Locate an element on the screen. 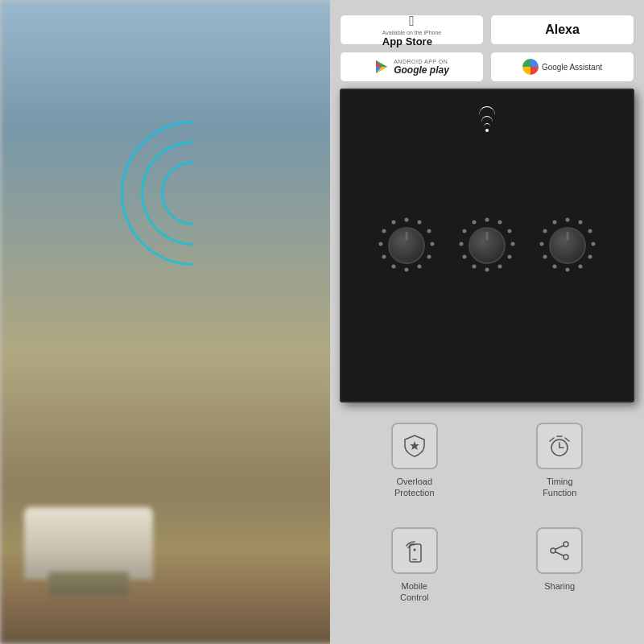 This screenshot has width=644, height=644. knobs-row is located at coordinates (487, 246).